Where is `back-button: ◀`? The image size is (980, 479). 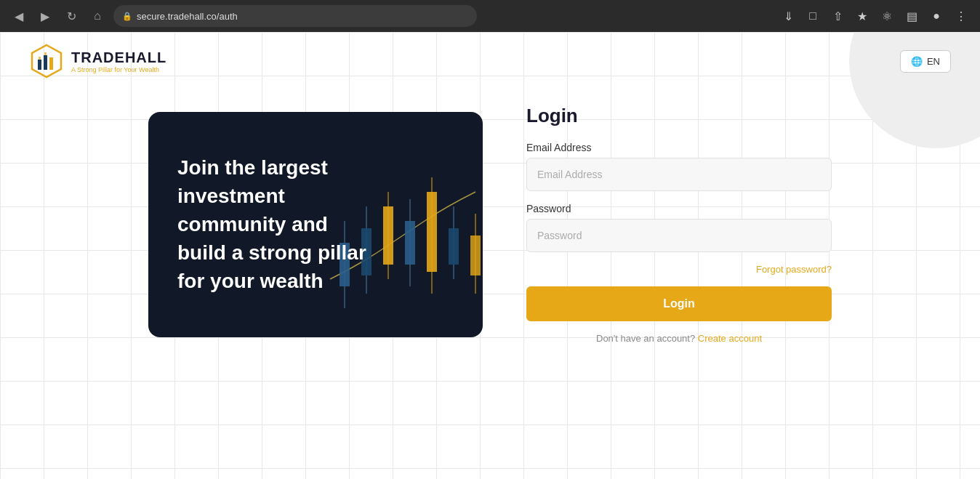 back-button: ◀ is located at coordinates (19, 16).